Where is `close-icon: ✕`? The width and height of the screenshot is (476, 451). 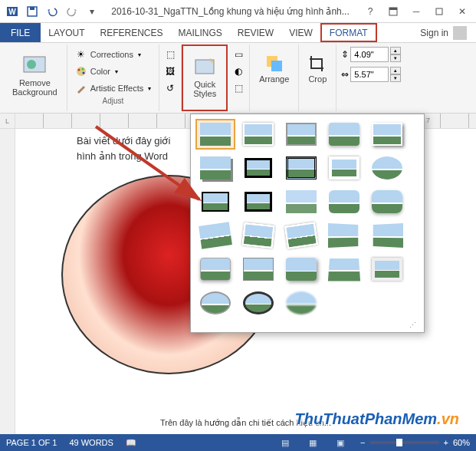 close-icon: ✕ is located at coordinates (462, 12).